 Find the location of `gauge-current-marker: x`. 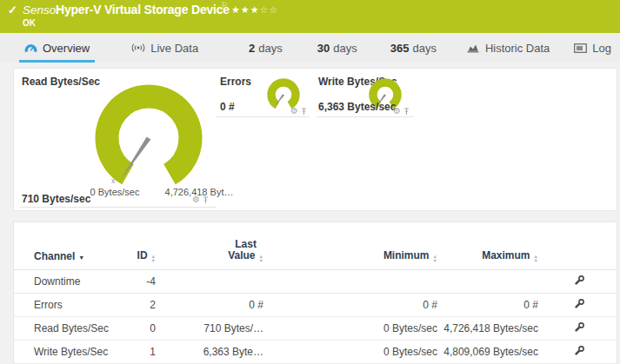

gauge-current-marker: x is located at coordinates (113, 181).